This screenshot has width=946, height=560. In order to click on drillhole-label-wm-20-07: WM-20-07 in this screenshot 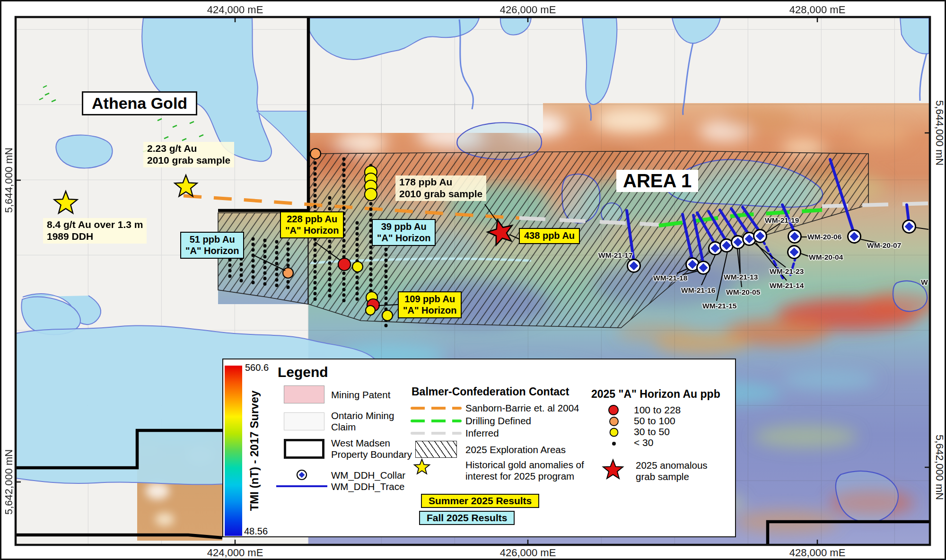, I will do `click(884, 245)`.